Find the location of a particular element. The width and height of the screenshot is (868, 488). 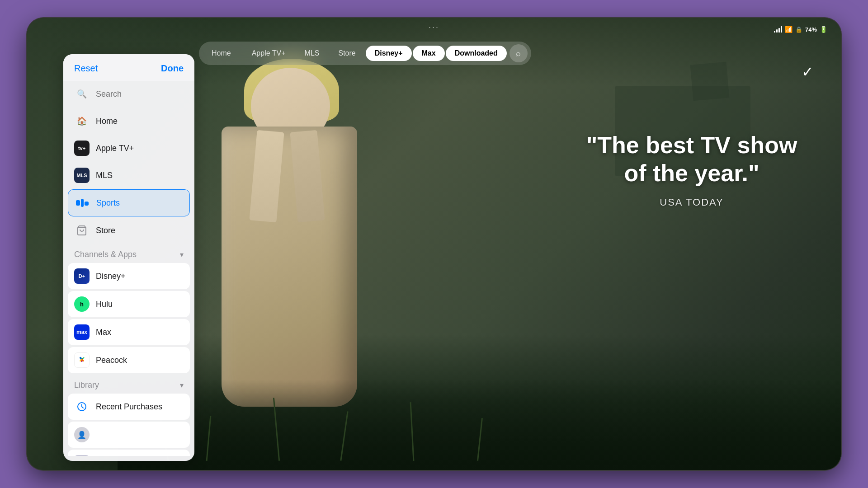

wifi-icon: 📶 is located at coordinates (788, 29).